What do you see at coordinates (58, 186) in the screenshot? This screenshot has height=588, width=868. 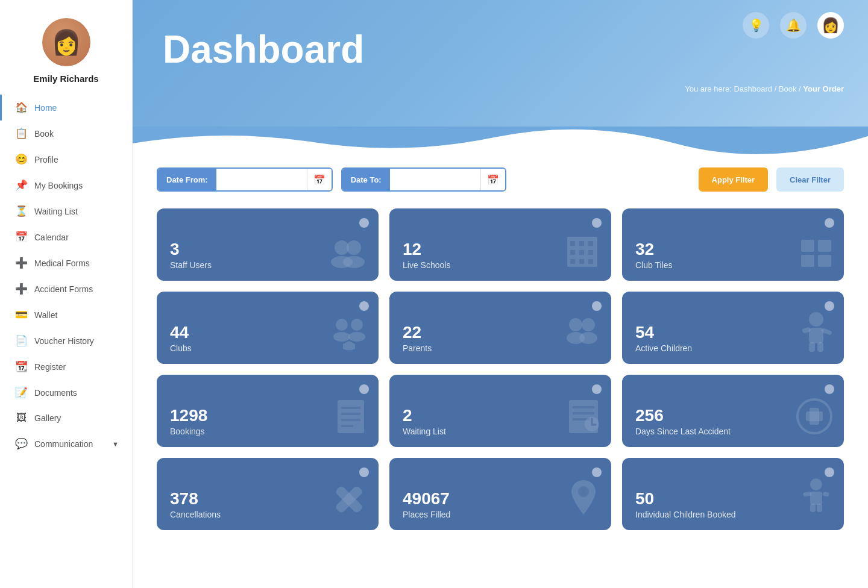 I see `sidebar-label-my-bookings: My Bookings` at bounding box center [58, 186].